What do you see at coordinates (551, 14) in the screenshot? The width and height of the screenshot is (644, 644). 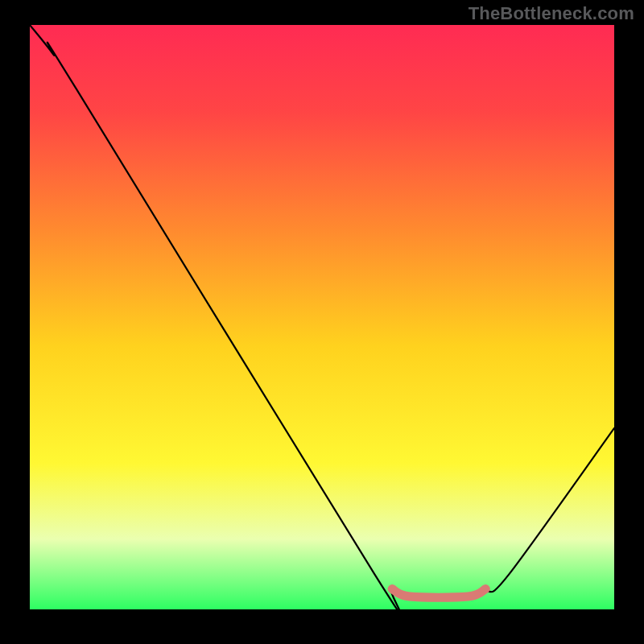 I see `watermark-text: TheBottleneck.com` at bounding box center [551, 14].